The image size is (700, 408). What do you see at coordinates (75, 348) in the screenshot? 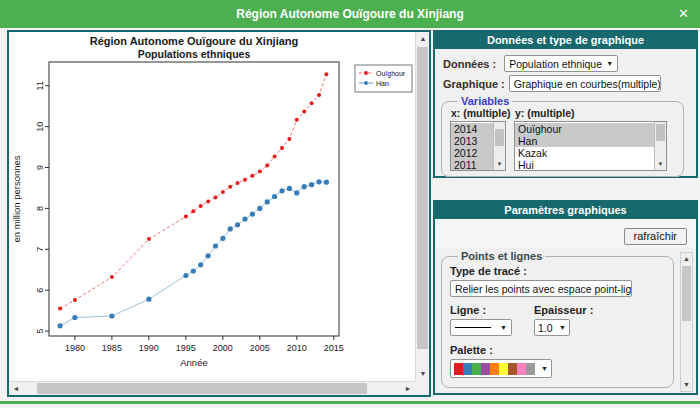
I see `svg-text: 1980` at bounding box center [75, 348].